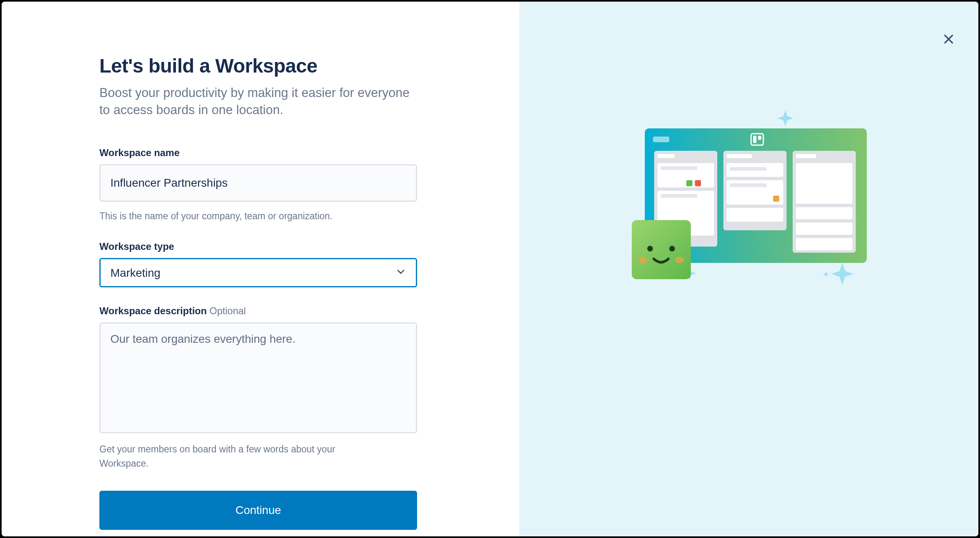 This screenshot has width=980, height=538. I want to click on modal-subheading: Boost your productivity by making it eas…, so click(258, 101).